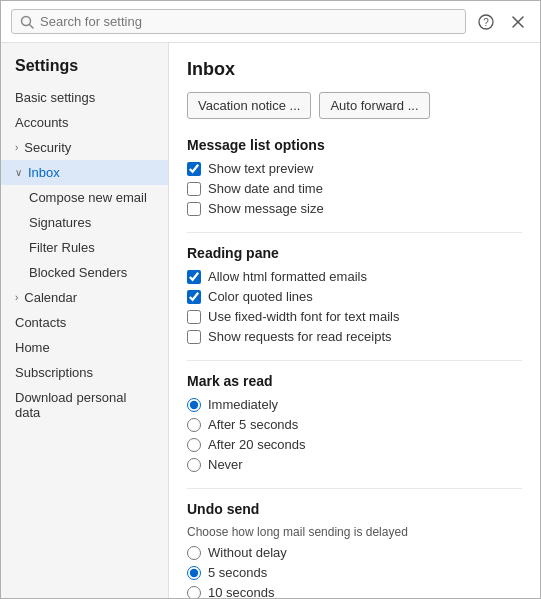 This screenshot has height=599, width=541. Describe the element at coordinates (266, 208) in the screenshot. I see `show-message-size-label: Show message size` at that location.